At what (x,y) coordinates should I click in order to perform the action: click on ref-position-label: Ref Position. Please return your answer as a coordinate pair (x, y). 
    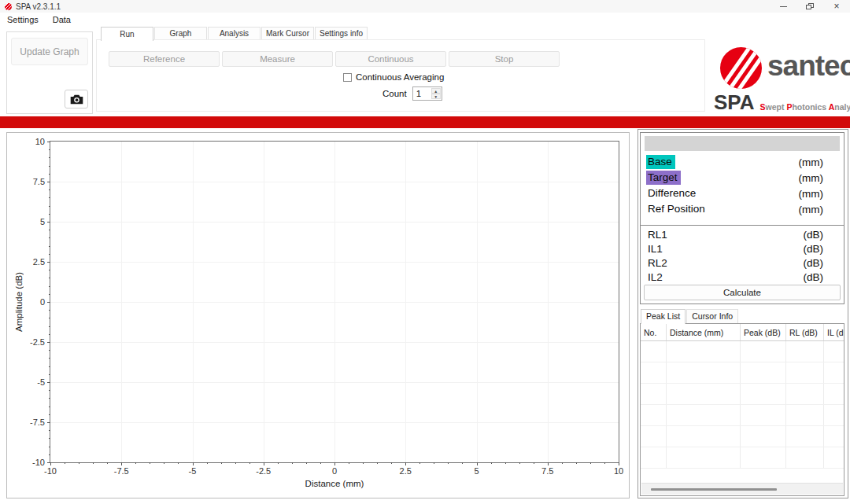
    Looking at the image, I should click on (677, 209).